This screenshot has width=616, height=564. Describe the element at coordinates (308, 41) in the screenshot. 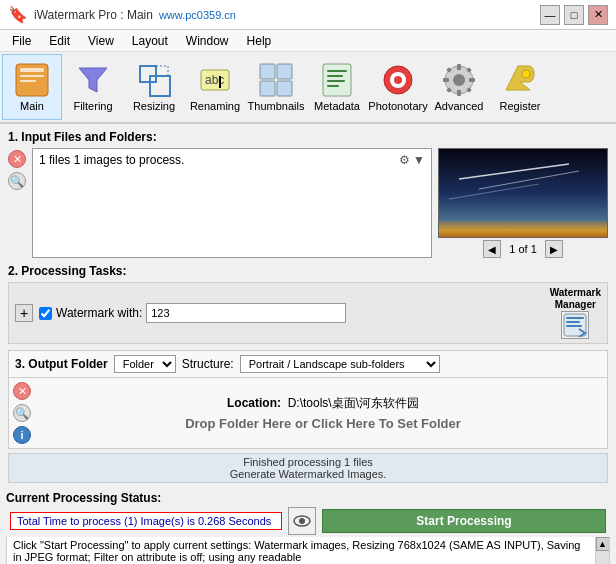

I see `menu-bar: File Edit View Layout Window Help` at that location.